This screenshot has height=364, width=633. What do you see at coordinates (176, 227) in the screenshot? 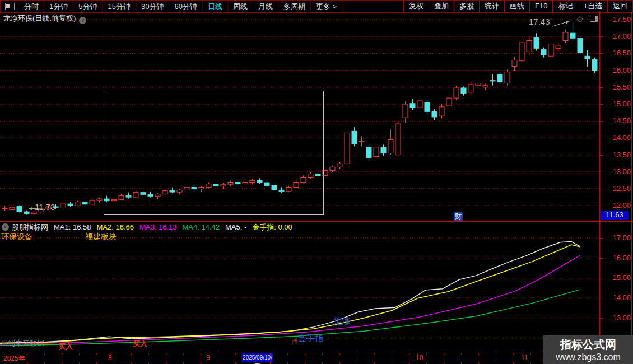
I see `ma-values: MA1: 16.58MA2: 16.66MA3: 16.13MA4: 14.42…` at bounding box center [176, 227].